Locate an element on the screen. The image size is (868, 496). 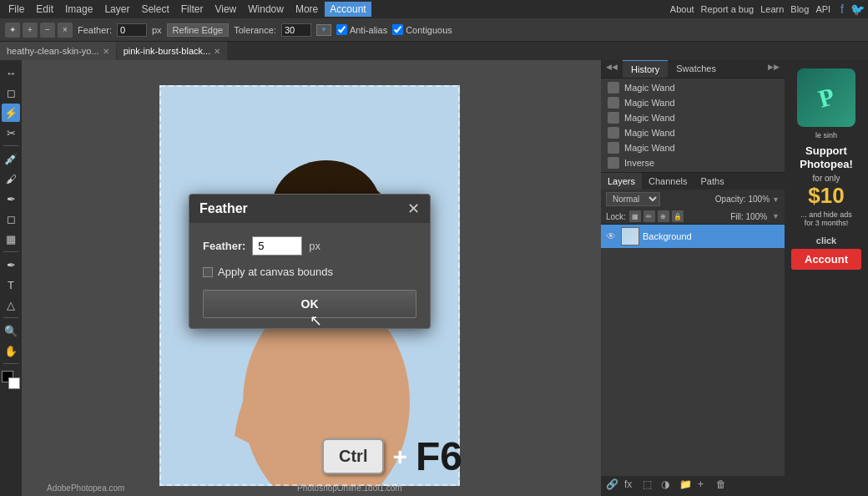
tab-layers: Layers is located at coordinates (621, 181).